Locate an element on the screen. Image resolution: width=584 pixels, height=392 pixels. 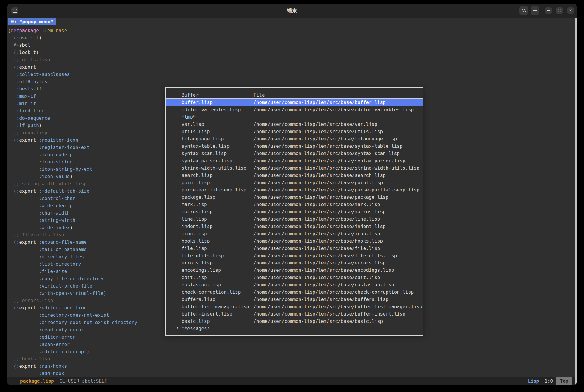
menu-button is located at coordinates (535, 11).